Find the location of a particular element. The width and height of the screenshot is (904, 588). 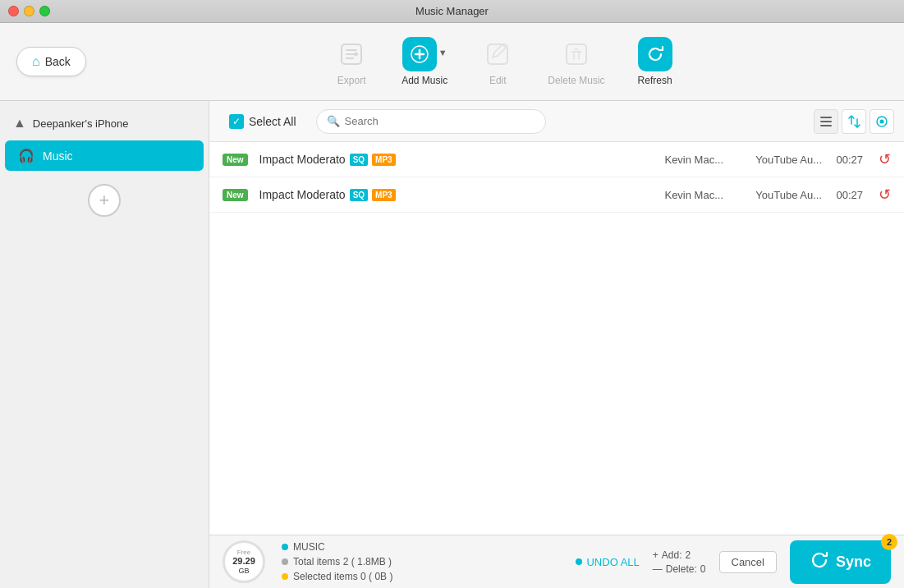

sidebar-music-label: Music is located at coordinates (57, 156).